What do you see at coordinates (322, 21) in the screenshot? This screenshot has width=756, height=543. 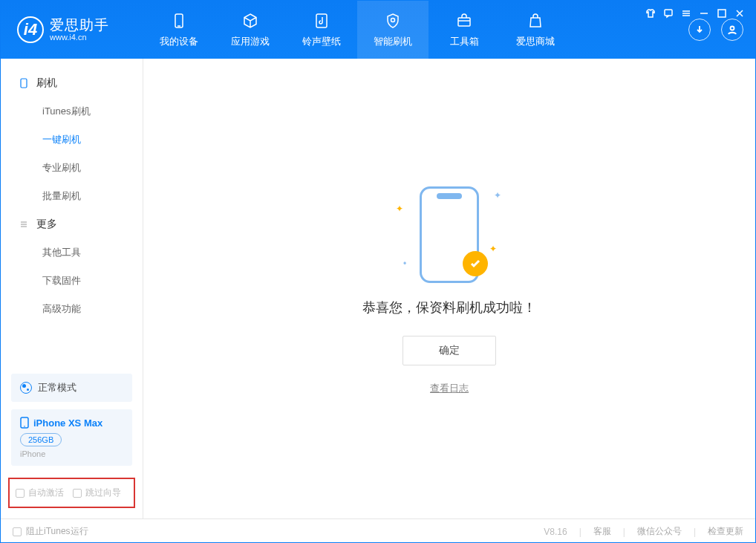 I see `music-icon` at bounding box center [322, 21].